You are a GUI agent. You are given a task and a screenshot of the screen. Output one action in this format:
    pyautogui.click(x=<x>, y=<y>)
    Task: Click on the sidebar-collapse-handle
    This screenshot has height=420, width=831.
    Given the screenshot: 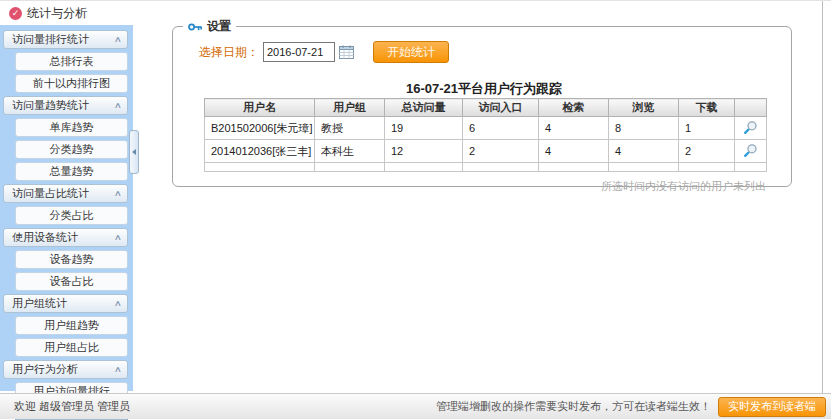 What is the action you would take?
    pyautogui.click(x=134, y=152)
    